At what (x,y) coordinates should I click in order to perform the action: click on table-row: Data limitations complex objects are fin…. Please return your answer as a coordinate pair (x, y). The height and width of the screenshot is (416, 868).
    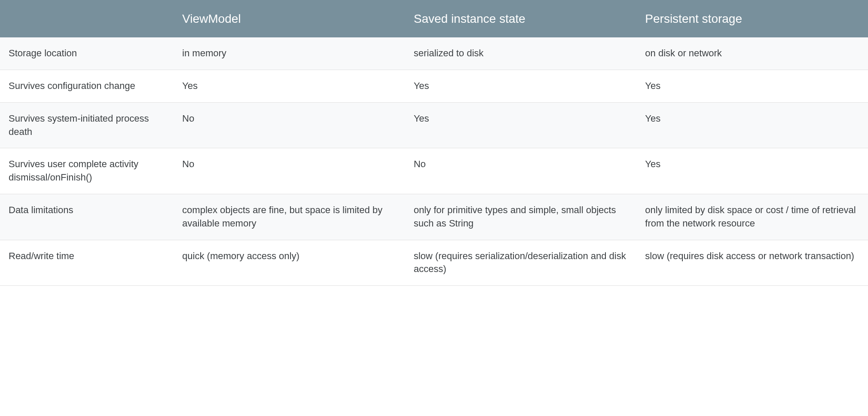
    Looking at the image, I should click on (434, 217).